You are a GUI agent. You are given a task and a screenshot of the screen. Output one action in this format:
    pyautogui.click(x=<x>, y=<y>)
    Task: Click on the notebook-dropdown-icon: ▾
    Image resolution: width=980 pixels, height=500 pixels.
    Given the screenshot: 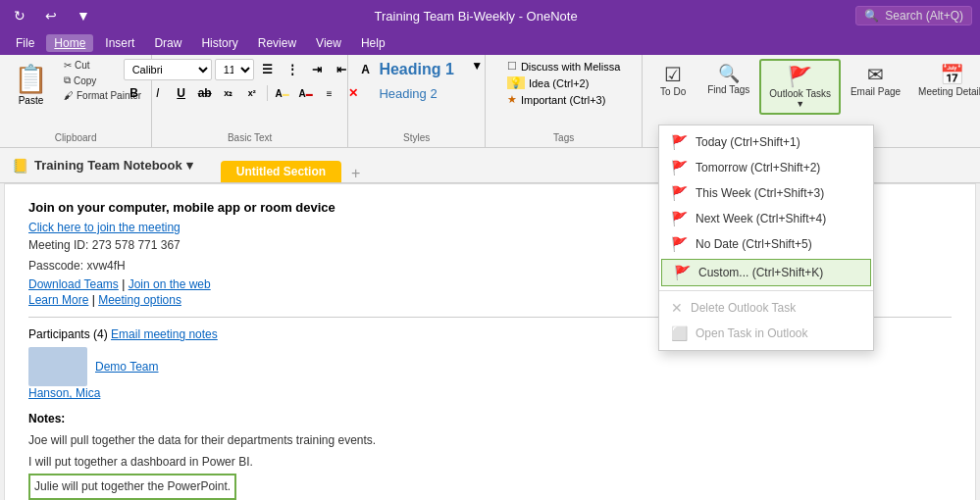 What is the action you would take?
    pyautogui.click(x=190, y=165)
    